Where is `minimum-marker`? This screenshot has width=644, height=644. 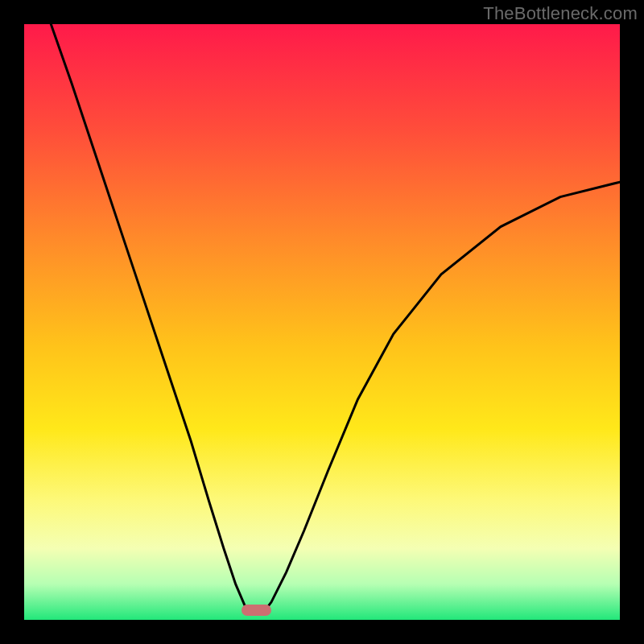
minimum-marker is located at coordinates (257, 610).